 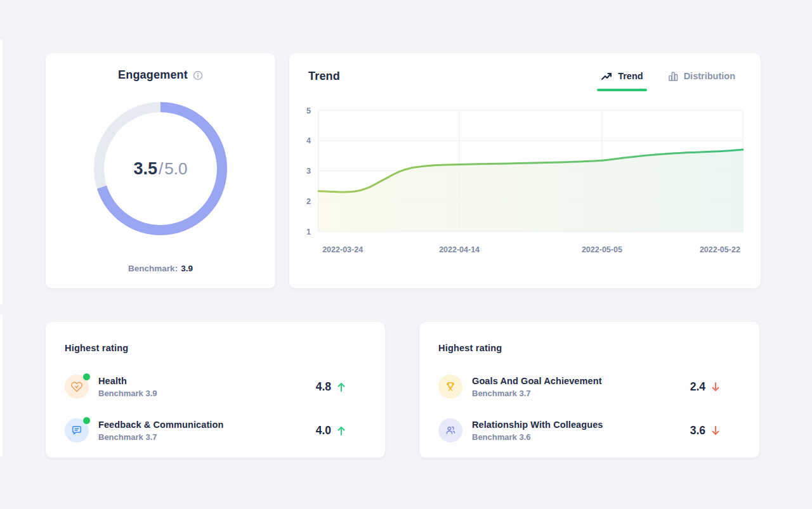 I want to click on rating-title: Health, so click(x=128, y=381).